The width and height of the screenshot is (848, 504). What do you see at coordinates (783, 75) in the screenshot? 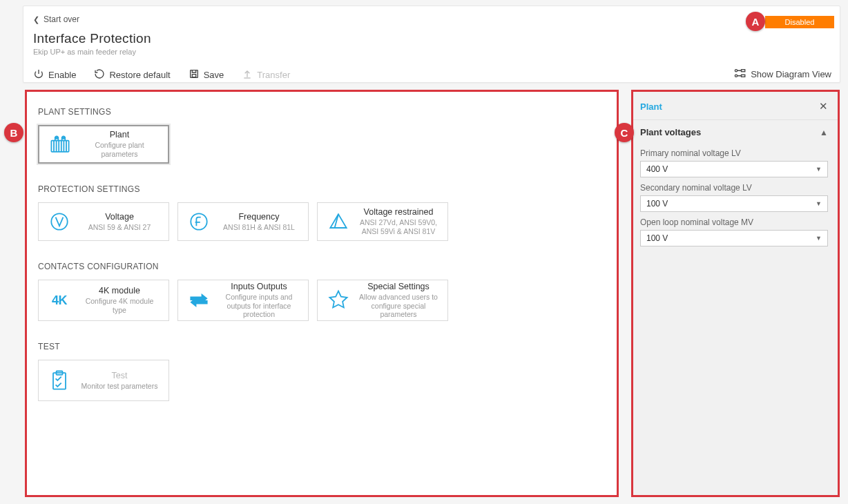
I see `show-diagram-view-link: Show Diagram View` at bounding box center [783, 75].